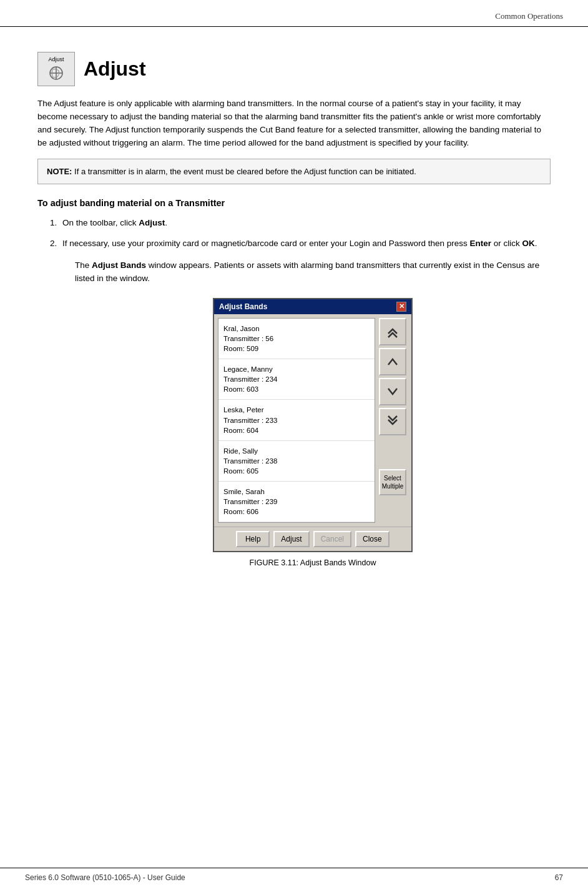  Describe the element at coordinates (245, 171) in the screenshot. I see `note-text: If a transmitter is in alarm, the event …` at that location.